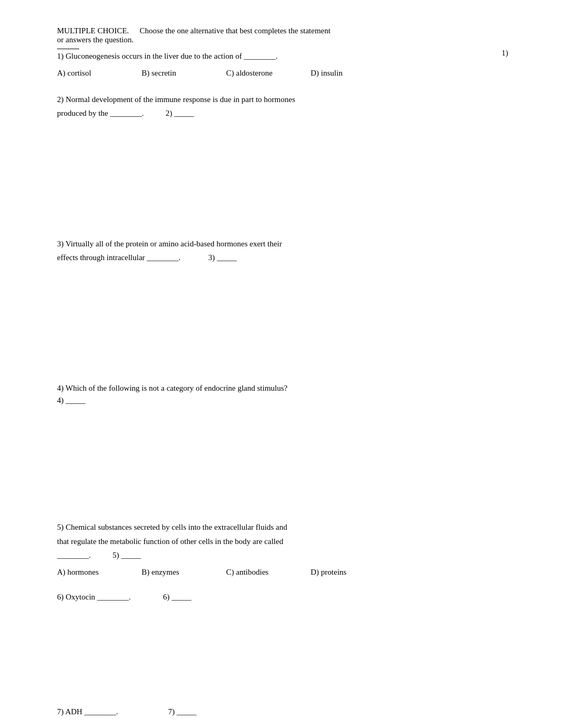  Describe the element at coordinates (283, 597) in the screenshot. I see `question-6: 6) Oxytocin ________. 6) _____` at that location.